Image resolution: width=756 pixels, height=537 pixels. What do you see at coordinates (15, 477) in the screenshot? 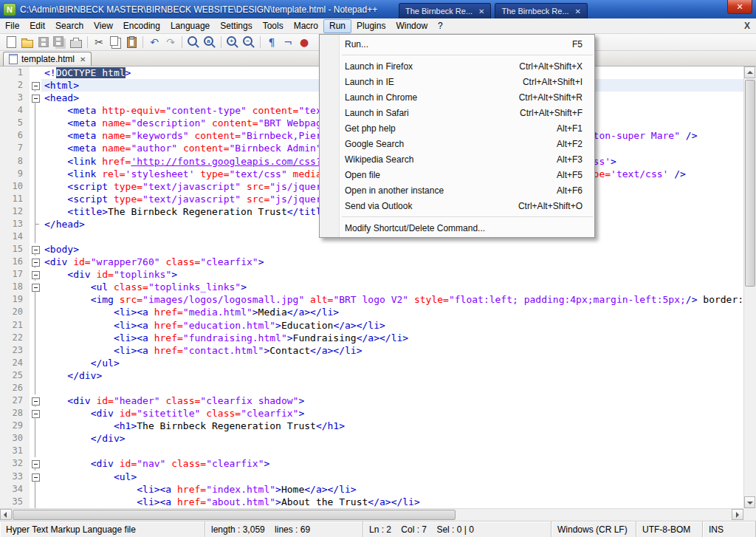
I see `line-number: 33` at bounding box center [15, 477].